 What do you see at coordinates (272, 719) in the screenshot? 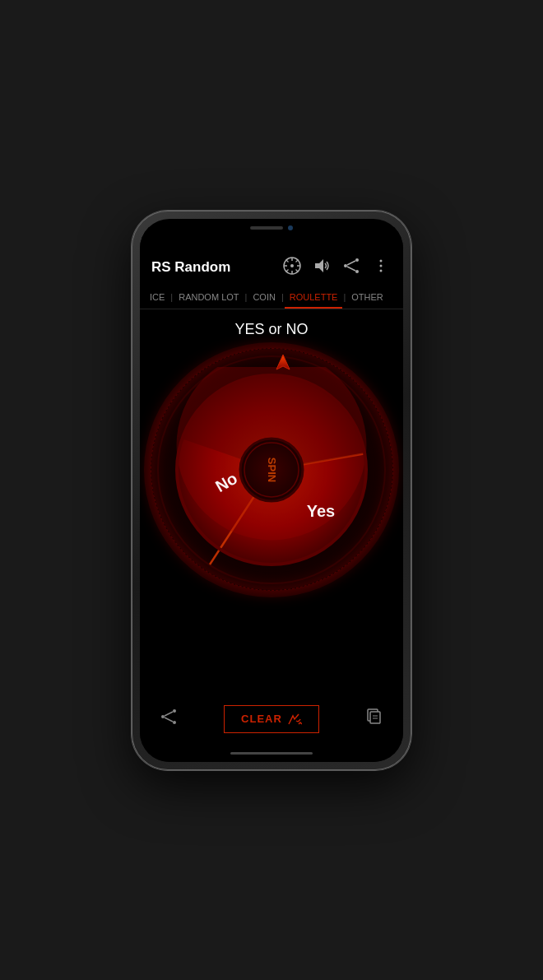
I see `bottom-bar: CLEAR` at bounding box center [272, 719].